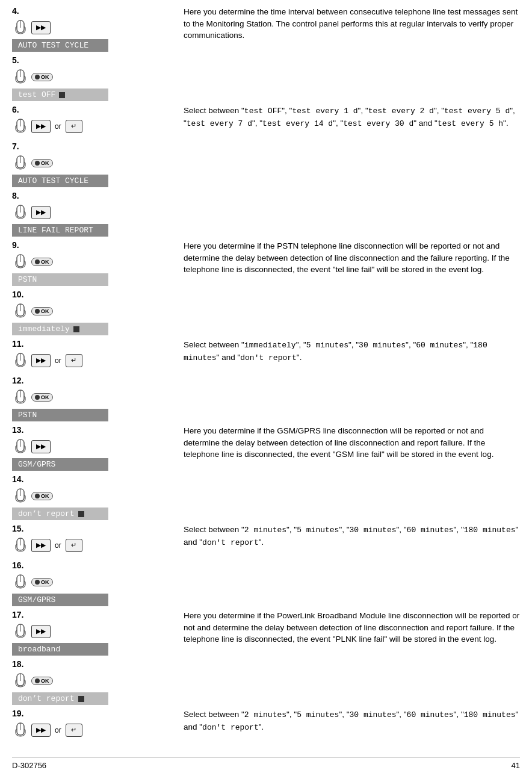 The width and height of the screenshot is (532, 776). Describe the element at coordinates (60, 465) in the screenshot. I see `display-box: GSM/GPRS` at that location.